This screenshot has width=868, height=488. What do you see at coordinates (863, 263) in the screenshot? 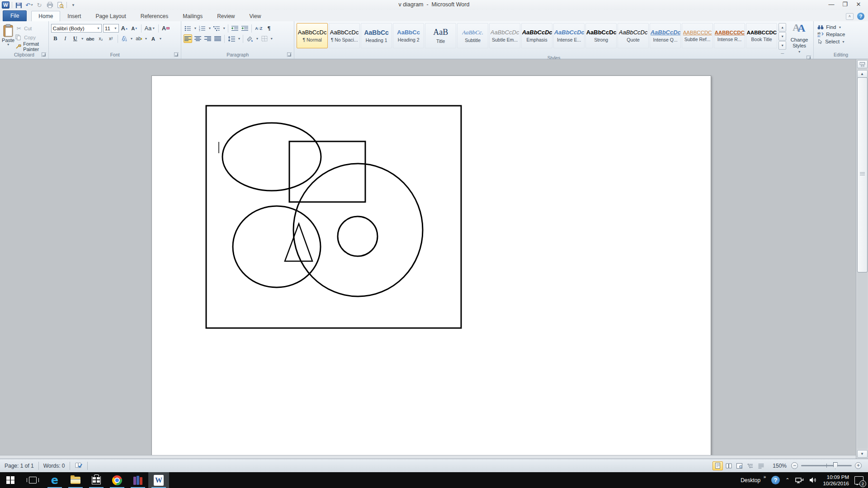
I see `scrollbar-track` at bounding box center [863, 263].